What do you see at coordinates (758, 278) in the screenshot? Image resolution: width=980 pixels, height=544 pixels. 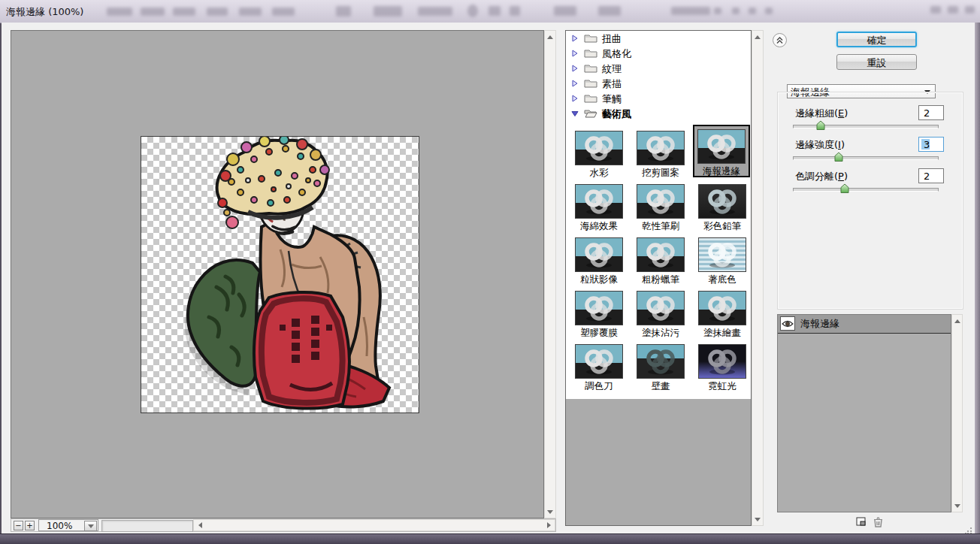 I see `filter-pane-scrollbar` at bounding box center [758, 278].